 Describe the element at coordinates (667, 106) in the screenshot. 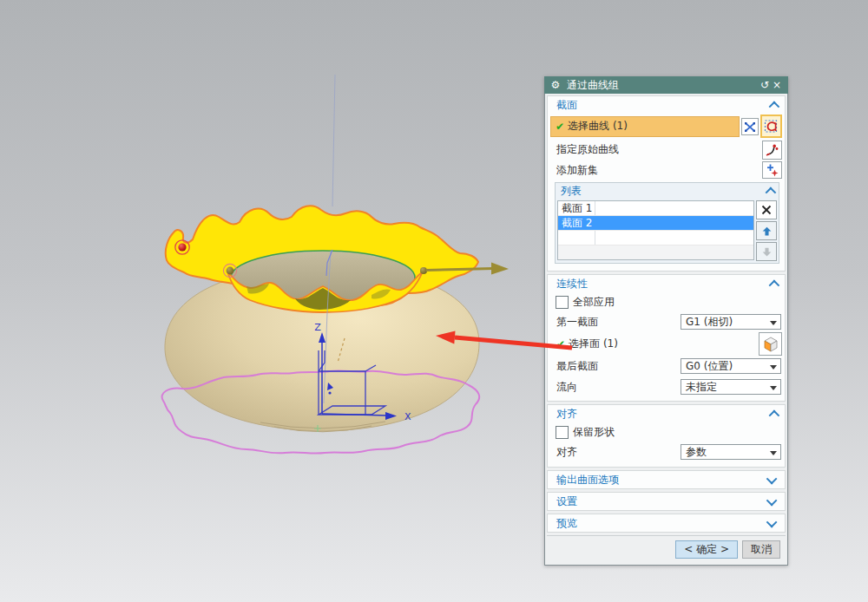

I see `section-header: 截面` at that location.